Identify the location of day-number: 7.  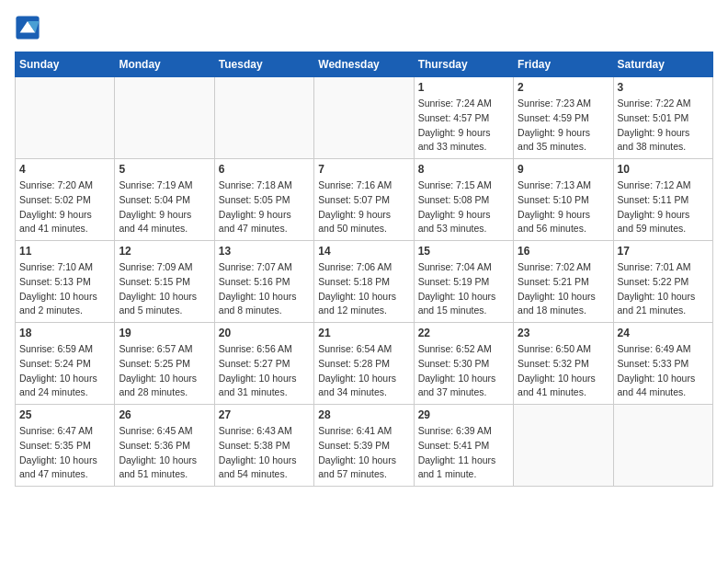
(364, 169).